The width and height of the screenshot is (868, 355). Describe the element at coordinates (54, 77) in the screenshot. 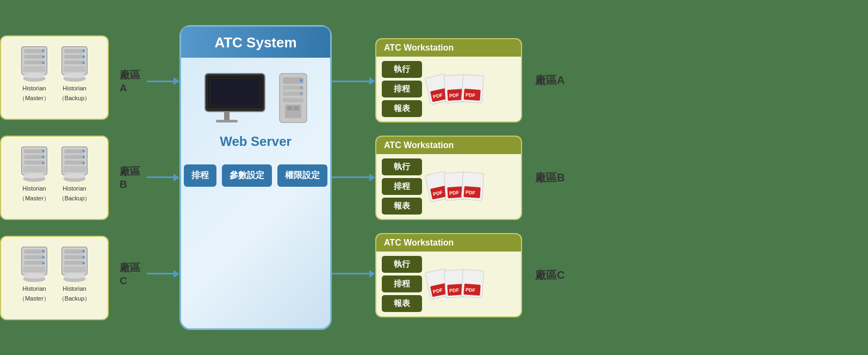

I see `historian-panel-a: Historian （Master）` at that location.